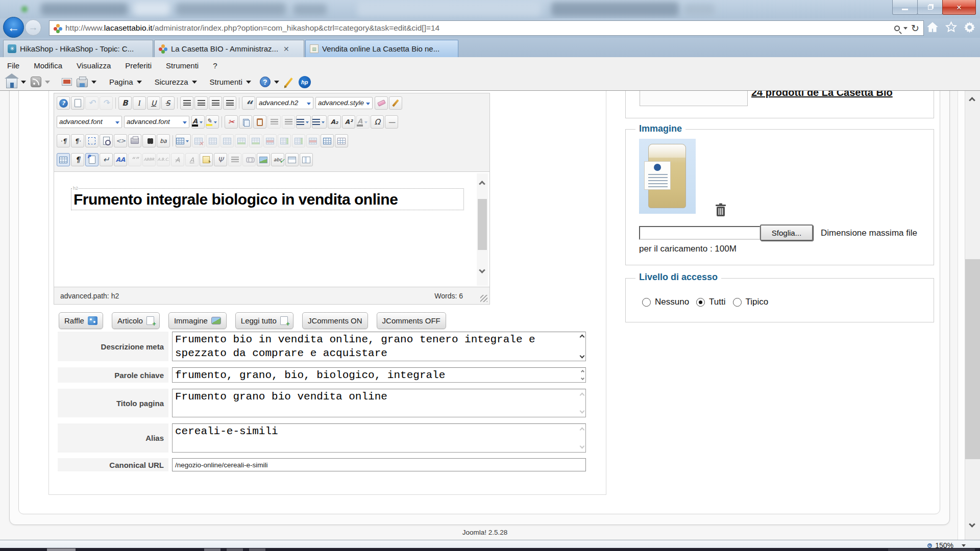  Describe the element at coordinates (344, 103) in the screenshot. I see `style-select: advanced.style` at that location.